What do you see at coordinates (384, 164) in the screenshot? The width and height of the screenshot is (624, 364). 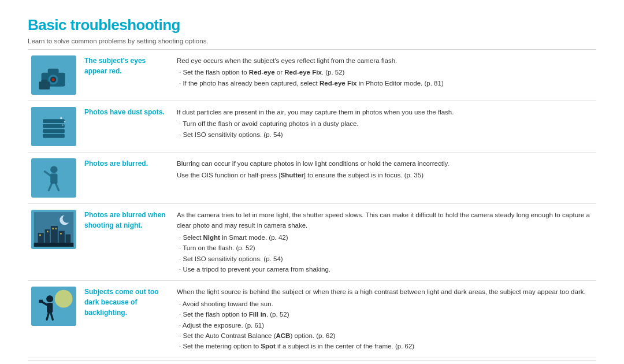 I see `desc-main-blurred: Blurring can occur if you capture photos…` at bounding box center [384, 164].